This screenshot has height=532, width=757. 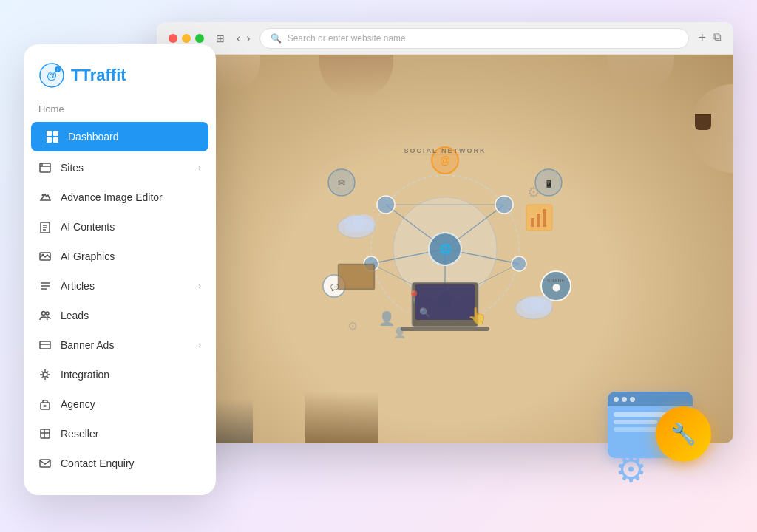 What do you see at coordinates (200, 286) in the screenshot?
I see `articles-chevron: ›` at bounding box center [200, 286].